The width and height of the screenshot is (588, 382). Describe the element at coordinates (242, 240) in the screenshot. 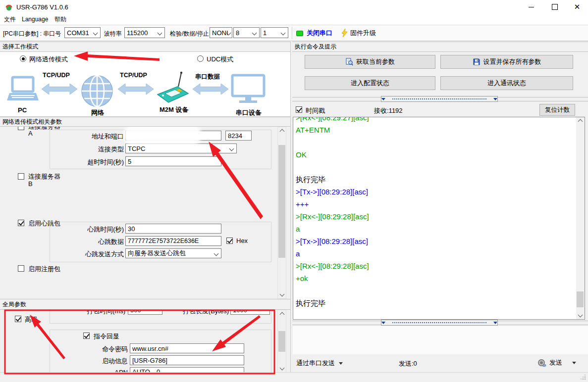

I see `hex-label: Hex` at that location.